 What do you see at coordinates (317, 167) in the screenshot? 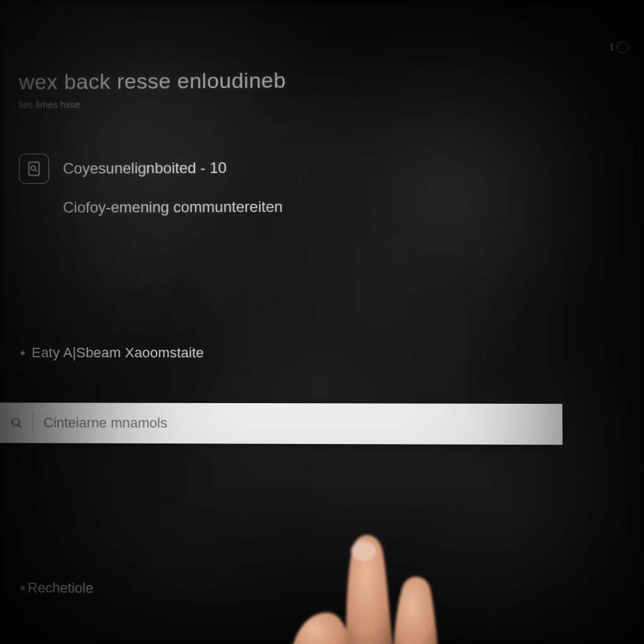
I see `list-item: Coyesunelignboited - 10` at bounding box center [317, 167].